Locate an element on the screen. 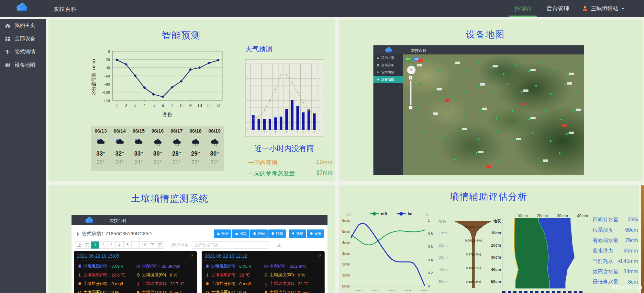  sidebar-item-管式墒情: 管式墒情 is located at coordinates (23, 52).